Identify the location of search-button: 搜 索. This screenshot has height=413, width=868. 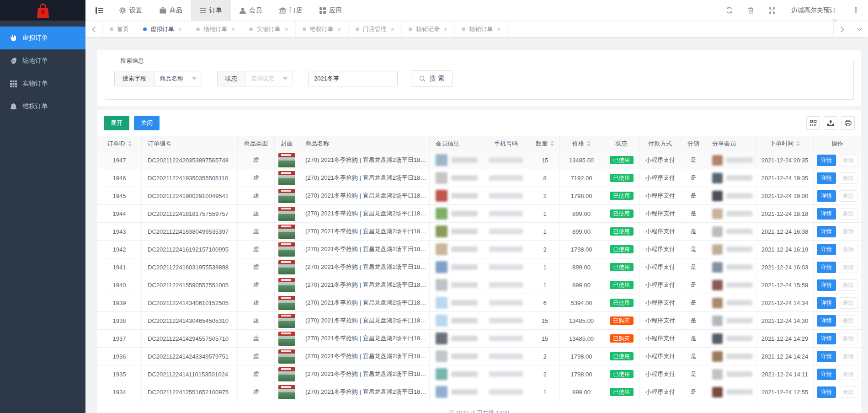
(431, 79).